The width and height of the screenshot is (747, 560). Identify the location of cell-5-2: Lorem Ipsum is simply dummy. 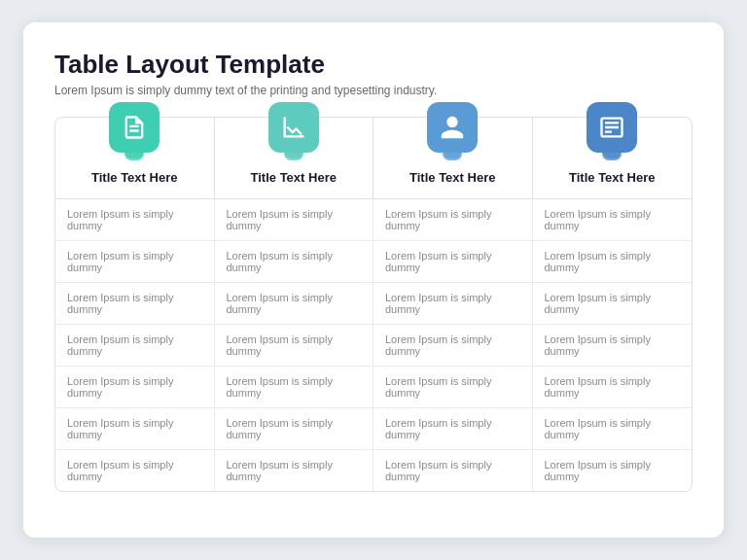
(295, 387).